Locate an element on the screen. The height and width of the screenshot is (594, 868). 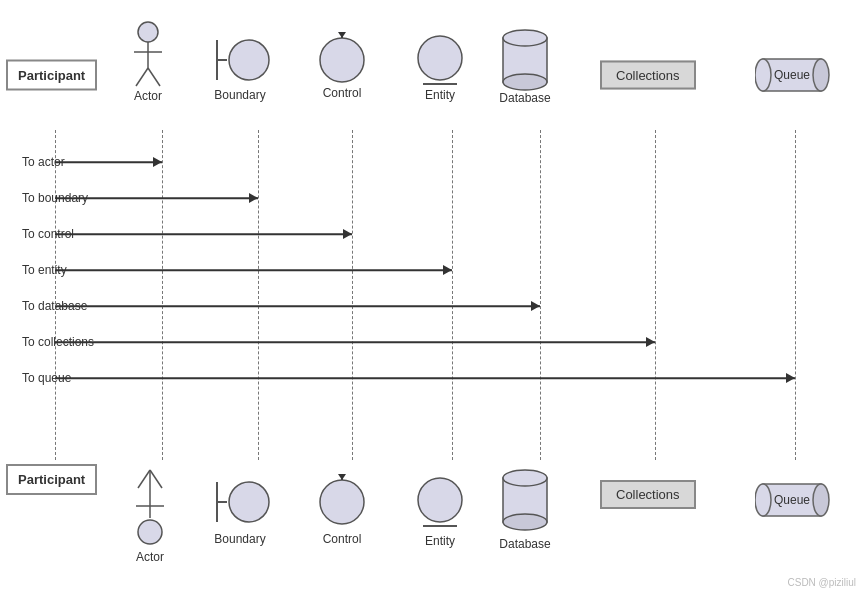
control-svg-bottom is located at coordinates (342, 501).